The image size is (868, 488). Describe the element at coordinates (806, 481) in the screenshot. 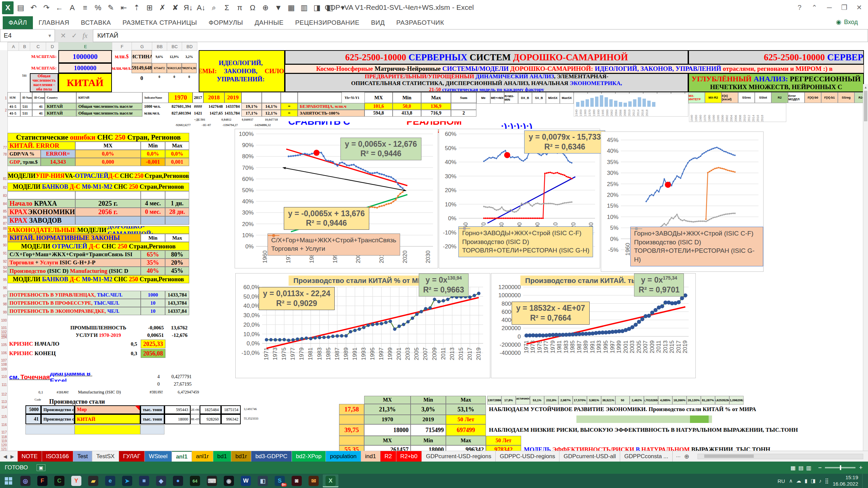

I see `battery-icon: ▮` at that location.